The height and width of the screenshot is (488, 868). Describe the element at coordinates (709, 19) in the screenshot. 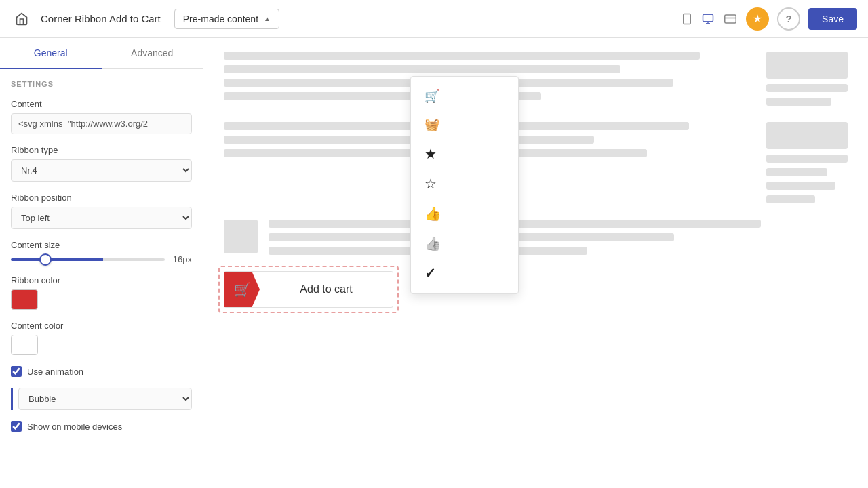

I see `device-icons` at that location.